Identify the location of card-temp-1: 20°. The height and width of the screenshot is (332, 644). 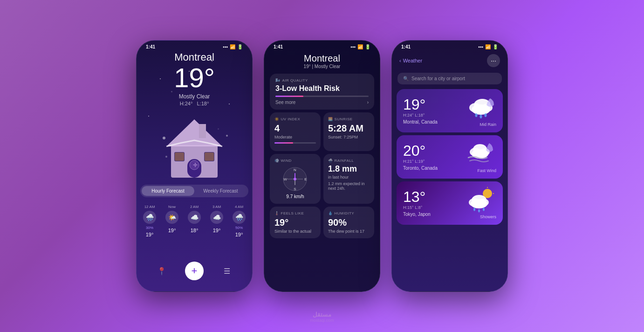
(420, 151).